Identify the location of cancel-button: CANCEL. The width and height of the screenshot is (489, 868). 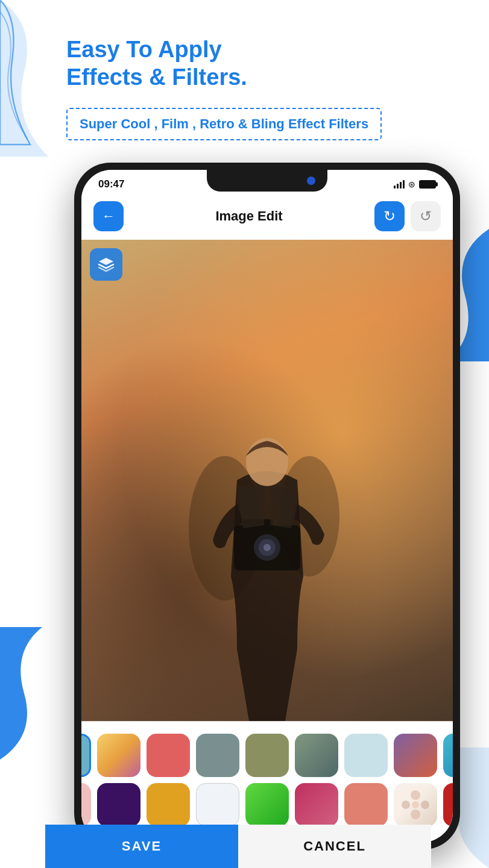
(335, 846).